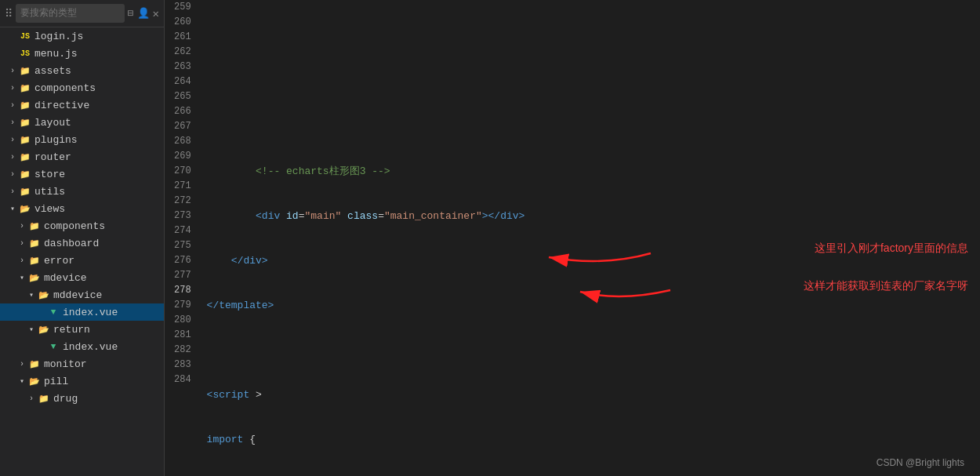 Image resolution: width=980 pixels, height=476 pixels. I want to click on sidebar-item-label: return, so click(72, 329).